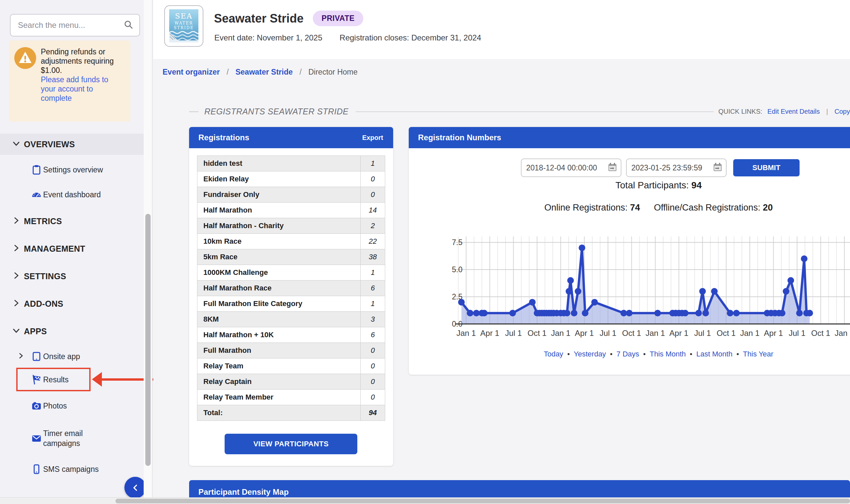  What do you see at coordinates (244, 492) in the screenshot?
I see `panel-title: Participant Density Map` at bounding box center [244, 492].